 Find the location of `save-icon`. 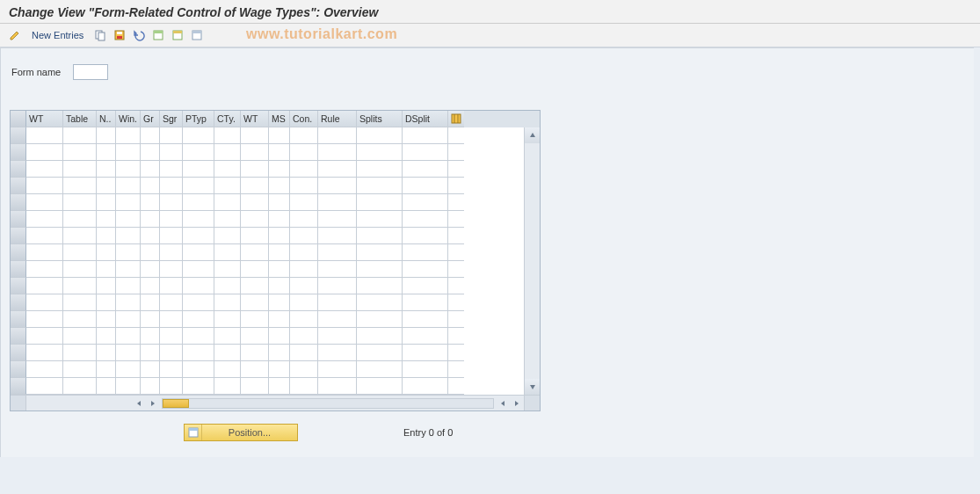

save-icon is located at coordinates (120, 35).